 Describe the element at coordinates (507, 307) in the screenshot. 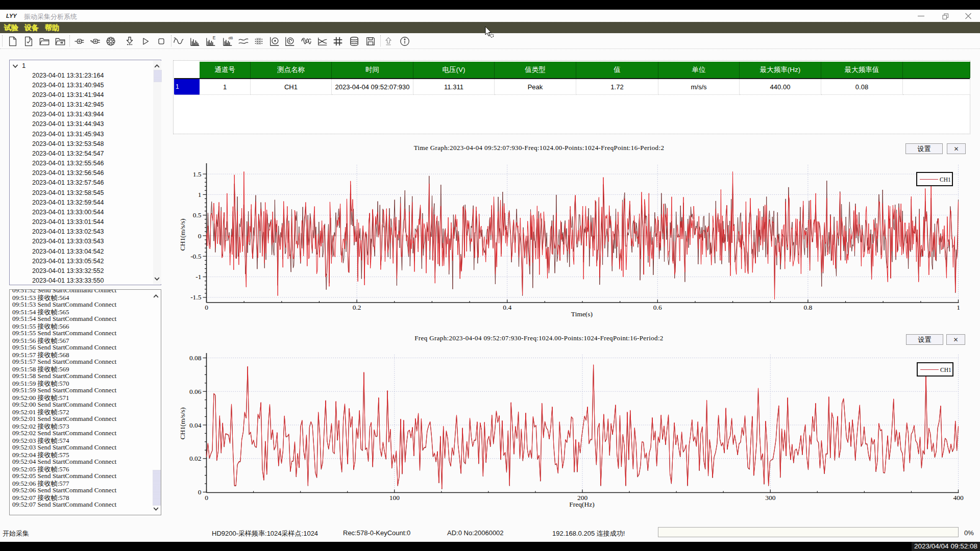

I see `svg-text: 0.4` at that location.